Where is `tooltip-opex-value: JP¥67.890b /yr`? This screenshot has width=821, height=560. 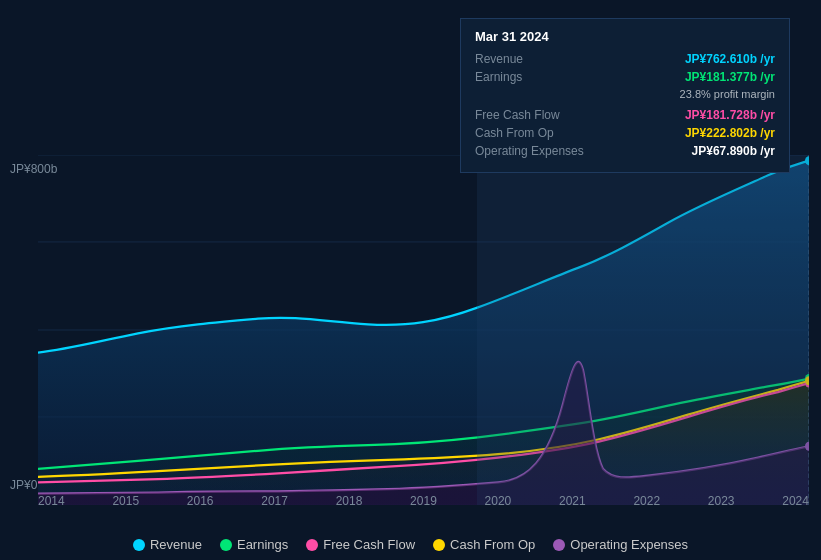 tooltip-opex-value: JP¥67.890b /yr is located at coordinates (734, 151).